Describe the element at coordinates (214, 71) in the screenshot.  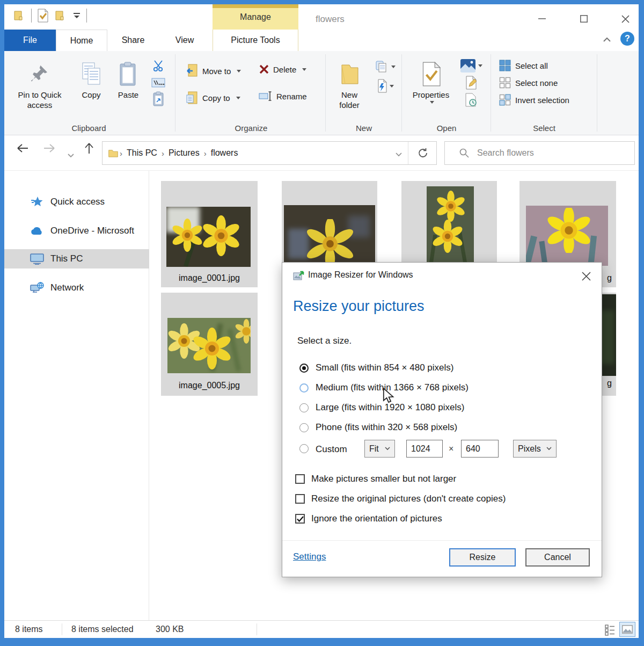
I see `move-to-button: Move to` at that location.